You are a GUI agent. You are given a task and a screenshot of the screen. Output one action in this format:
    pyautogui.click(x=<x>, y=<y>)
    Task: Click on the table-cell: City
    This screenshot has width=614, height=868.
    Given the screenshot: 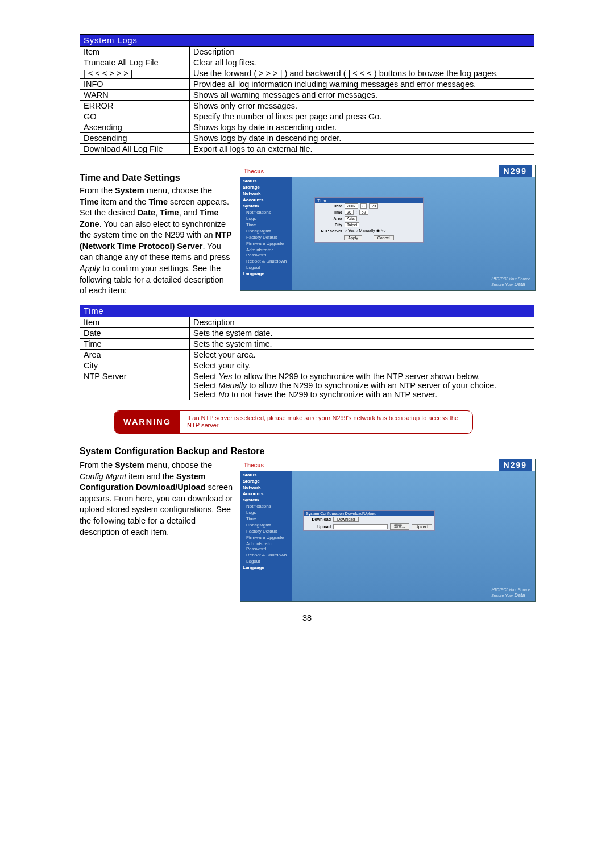 What is the action you would take?
    pyautogui.click(x=135, y=365)
    